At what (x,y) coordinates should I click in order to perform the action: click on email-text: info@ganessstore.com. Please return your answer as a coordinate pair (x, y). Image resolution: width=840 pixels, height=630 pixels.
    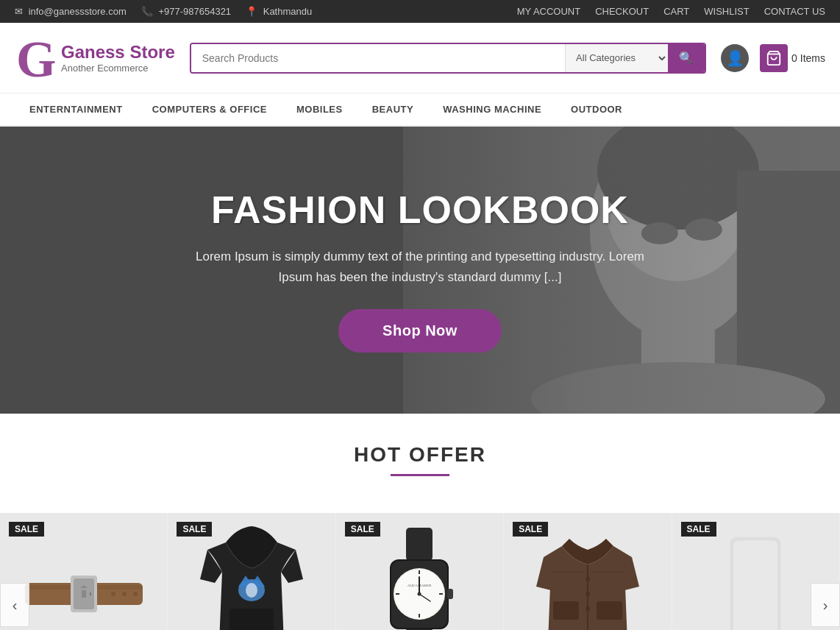
    Looking at the image, I should click on (78, 12).